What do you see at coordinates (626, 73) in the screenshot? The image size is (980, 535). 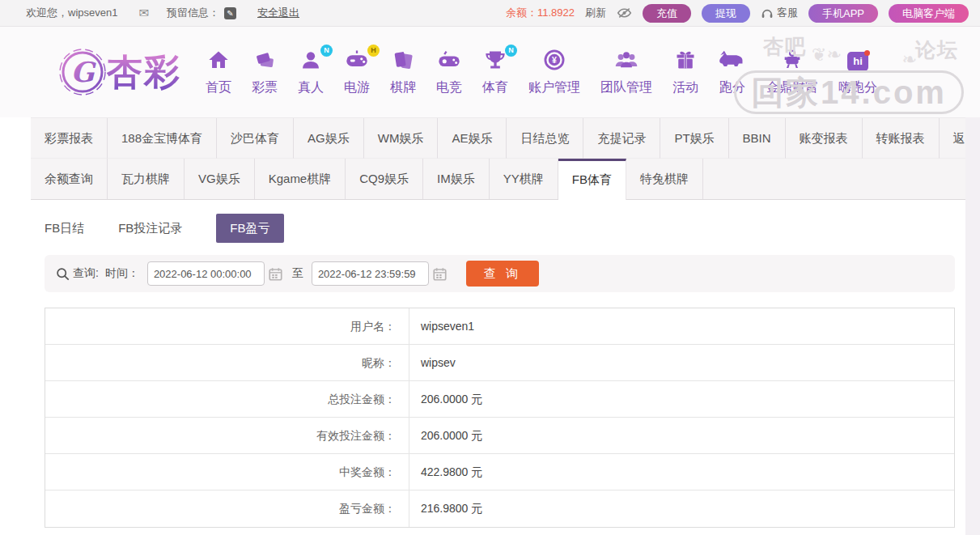 I see `nav-team: 团队管理` at bounding box center [626, 73].